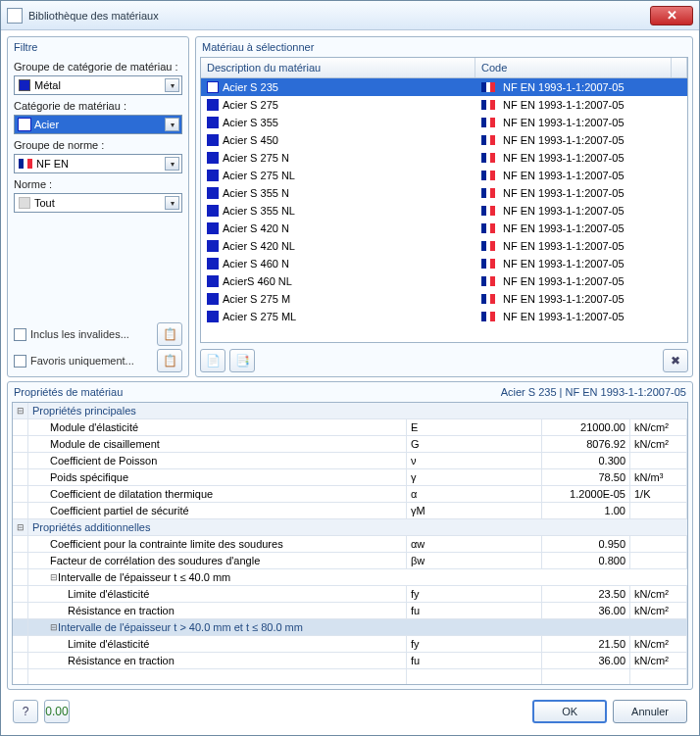 This screenshot has height=736, width=700. What do you see at coordinates (586, 427) in the screenshot?
I see `prop-value: 21000.00` at bounding box center [586, 427].